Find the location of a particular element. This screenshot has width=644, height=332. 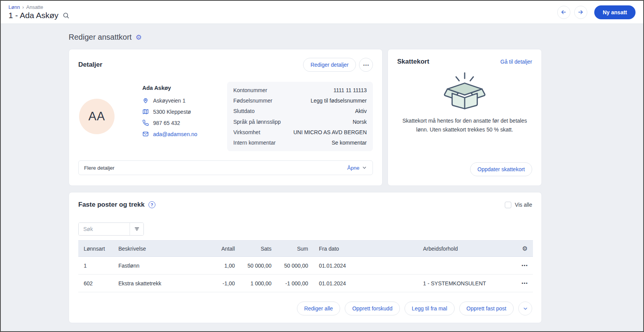

cell-antall: -1,00 is located at coordinates (226, 283).